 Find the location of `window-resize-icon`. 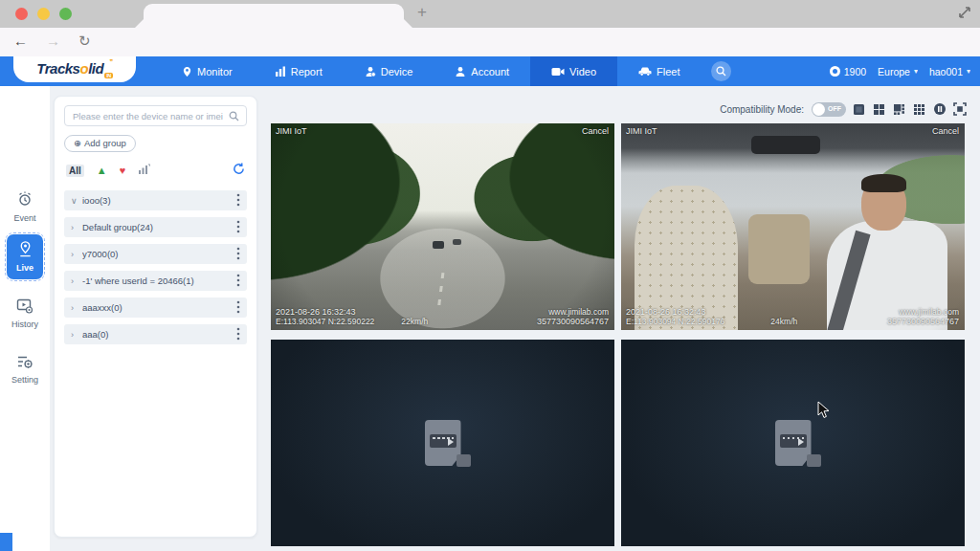

window-resize-icon is located at coordinates (965, 14).